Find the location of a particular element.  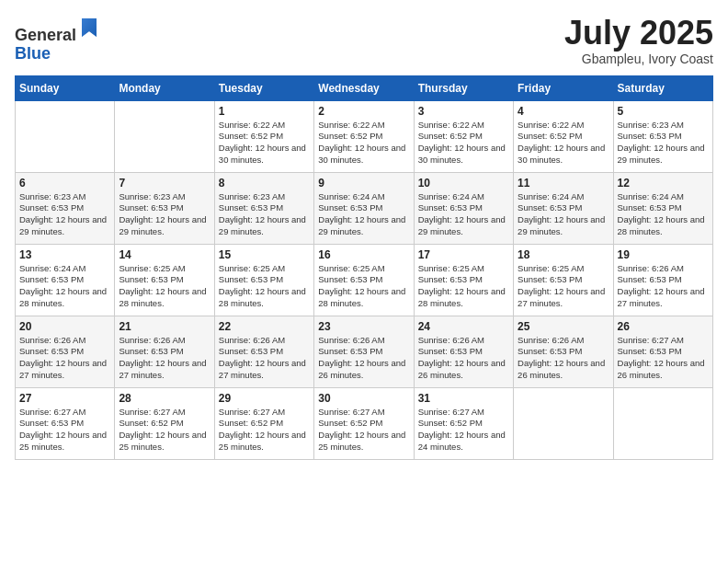

calendar-cell: 28Sunrise: 6:27 AMSunset: 6:52 PMDayligh… is located at coordinates (165, 423).